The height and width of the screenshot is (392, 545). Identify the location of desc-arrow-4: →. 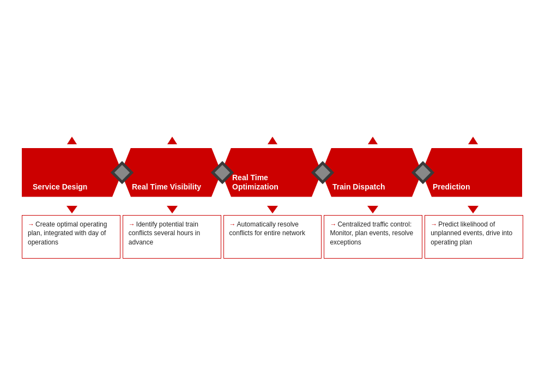
(333, 224).